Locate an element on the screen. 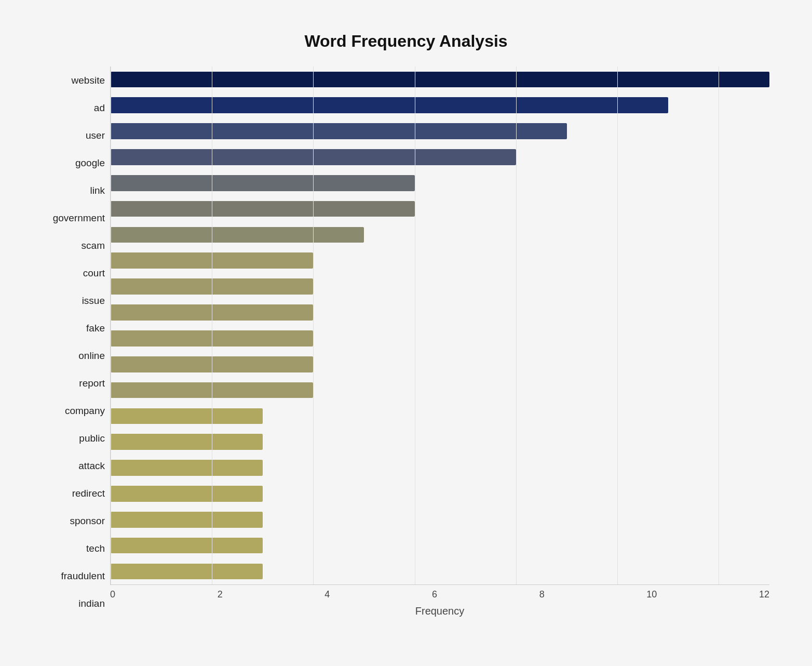 The height and width of the screenshot is (666, 812). y-label-company: company is located at coordinates (85, 410).